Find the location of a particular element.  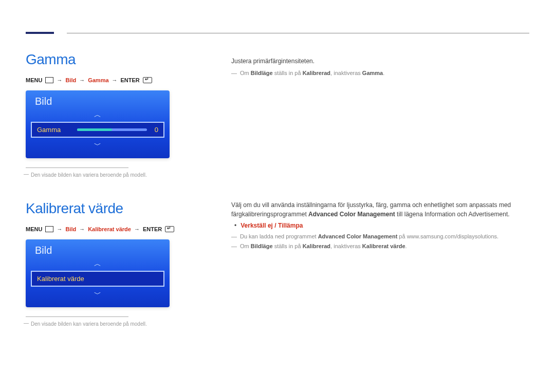

menu-path-gamma: MENU → Bild → Gamma → ENTER is located at coordinates (113, 80).